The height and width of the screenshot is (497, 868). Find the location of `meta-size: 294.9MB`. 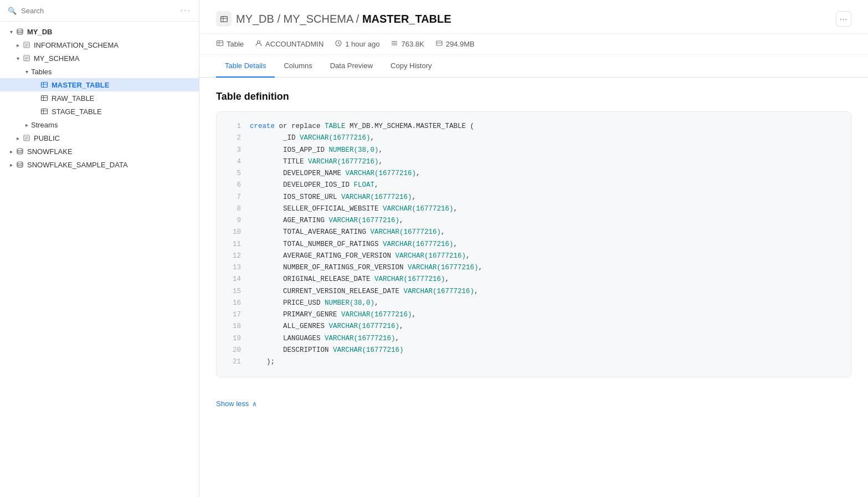

meta-size: 294.9MB is located at coordinates (455, 44).